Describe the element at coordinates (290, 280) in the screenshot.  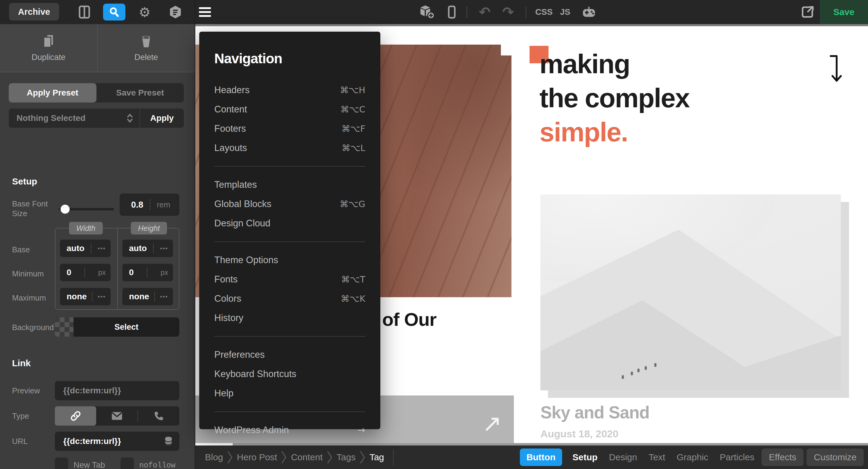
I see `menu-item-fonts: Fonts ⌘⌥T` at that location.